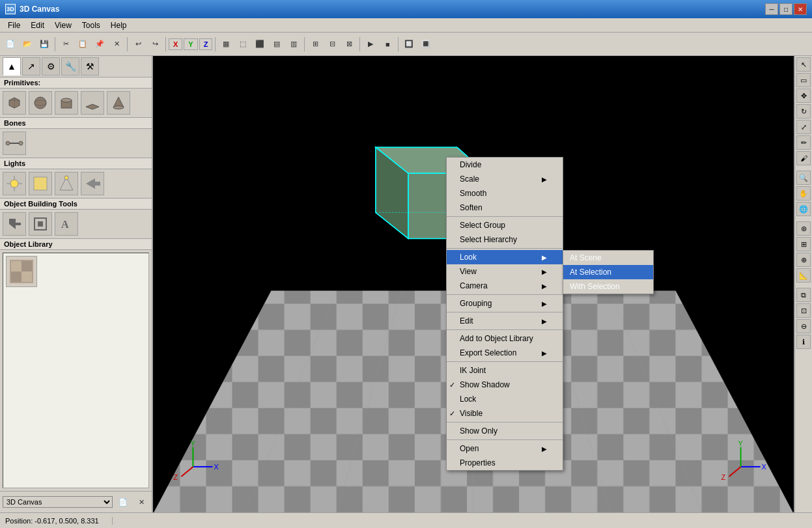  Describe the element at coordinates (66, 224) in the screenshot. I see `tool-text: A` at that location.